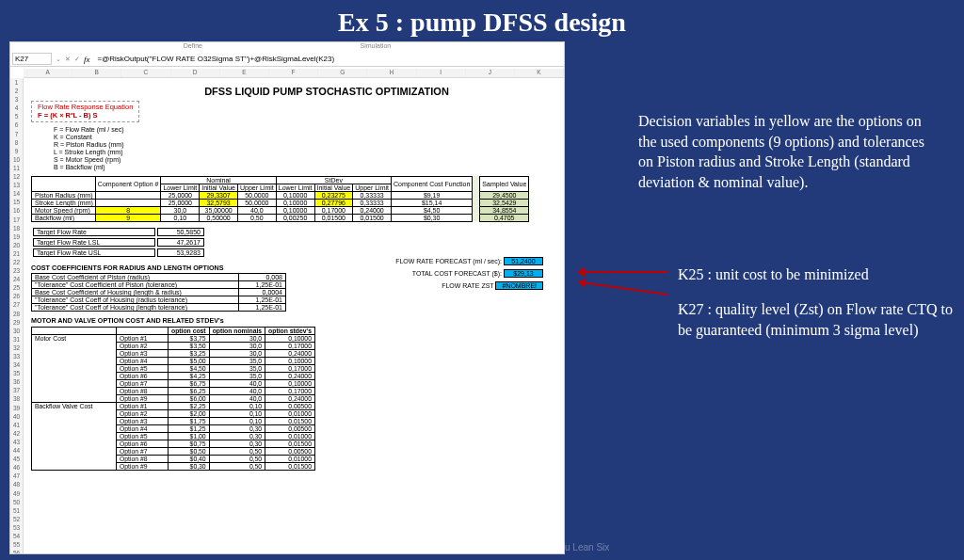  What do you see at coordinates (77, 59) in the screenshot?
I see `enter-icon: ✓` at bounding box center [77, 59].